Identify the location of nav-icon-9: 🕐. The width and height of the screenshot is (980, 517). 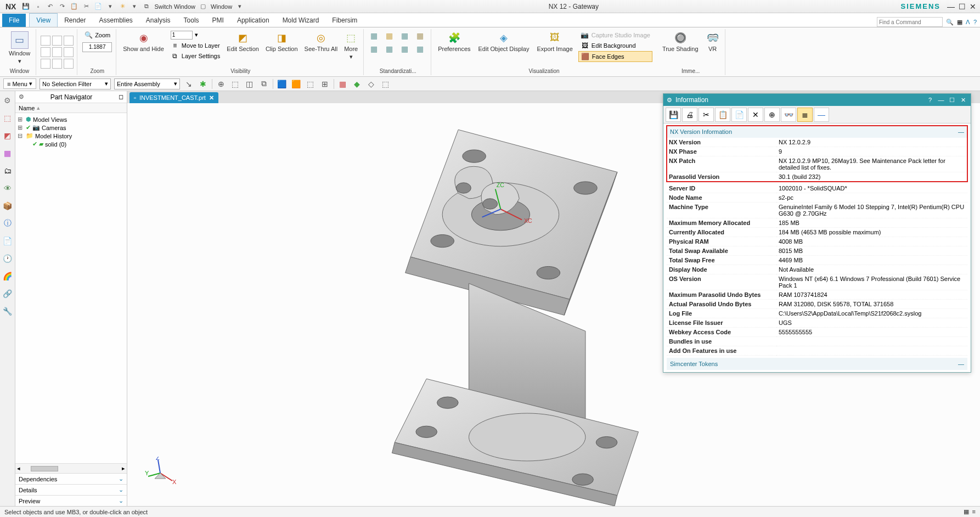
(8, 258).